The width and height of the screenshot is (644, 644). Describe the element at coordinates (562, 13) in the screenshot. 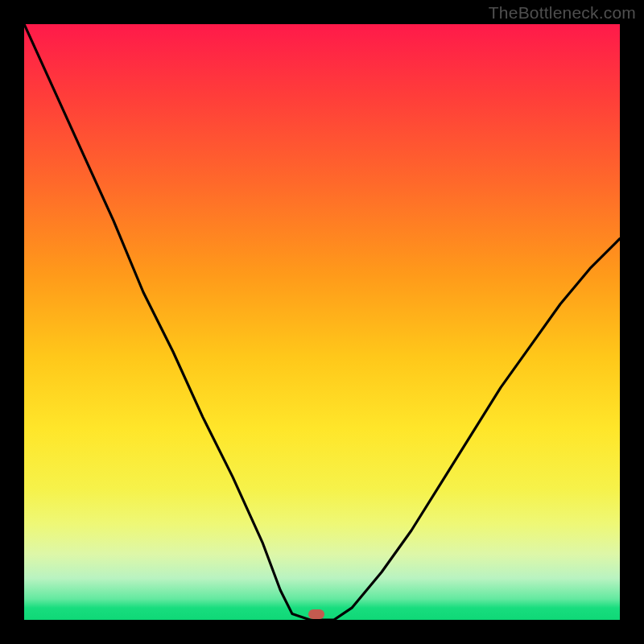

I see `watermark-text: TheBottleneck.com` at that location.